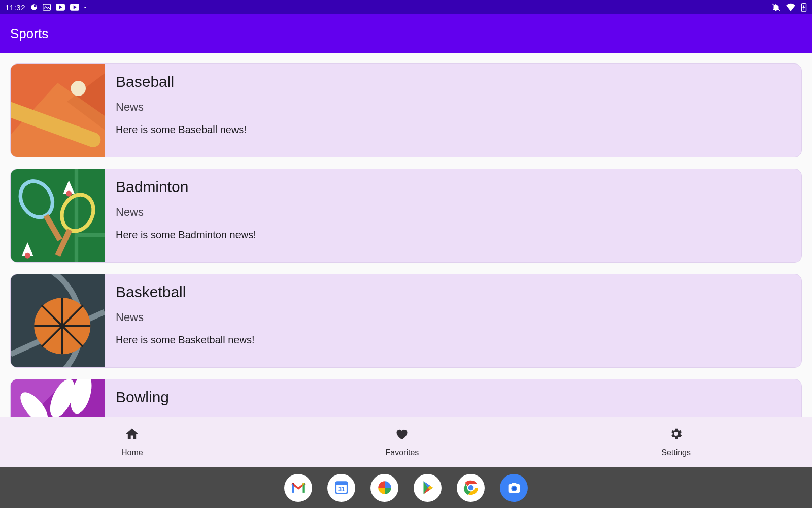  Describe the element at coordinates (514, 488) in the screenshot. I see `dock-camera` at that location.